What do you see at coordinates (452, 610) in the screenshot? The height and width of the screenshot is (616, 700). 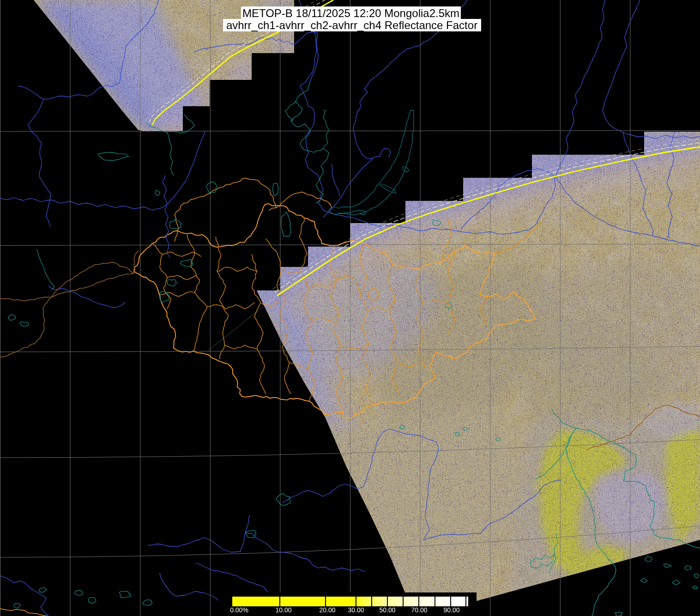 I see `svg-text: 90.00` at bounding box center [452, 610].